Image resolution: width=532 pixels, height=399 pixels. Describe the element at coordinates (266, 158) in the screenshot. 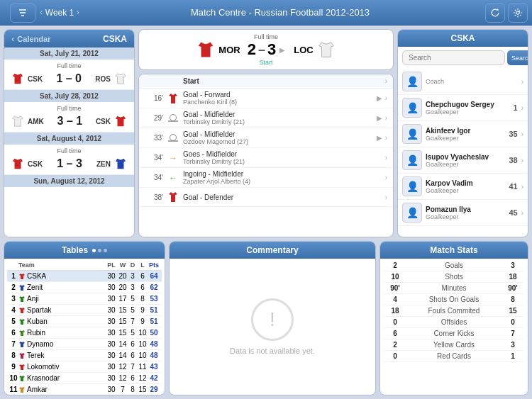

I see `event-row-4: 34' → Goes - Midfielder Torbinsky Dmitri…` at that location.